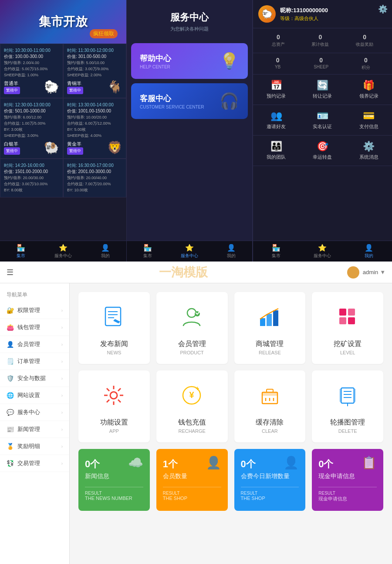  I want to click on sidebar-item-service: 💬 服务中心 ›, so click(35, 412).